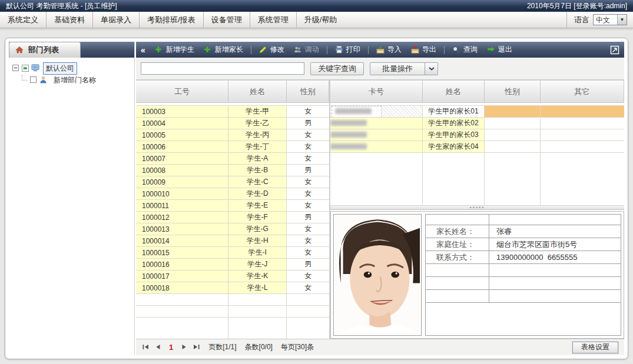 This screenshot has height=364, width=633. I want to click on tab-department-list: 部门列表, so click(45, 49).